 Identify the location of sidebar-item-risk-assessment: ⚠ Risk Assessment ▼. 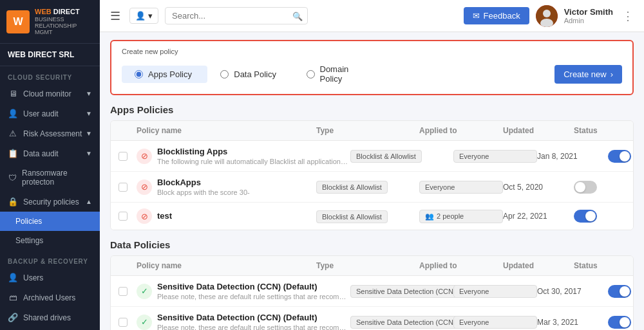
(50, 134).